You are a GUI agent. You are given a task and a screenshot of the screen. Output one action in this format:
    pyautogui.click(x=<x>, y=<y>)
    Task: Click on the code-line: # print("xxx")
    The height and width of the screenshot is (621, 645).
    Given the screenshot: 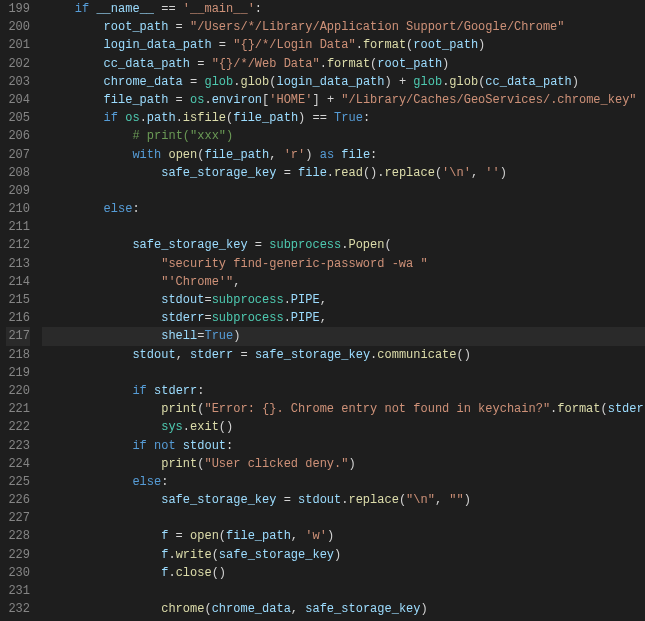 What is the action you would take?
    pyautogui.click(x=344, y=136)
    